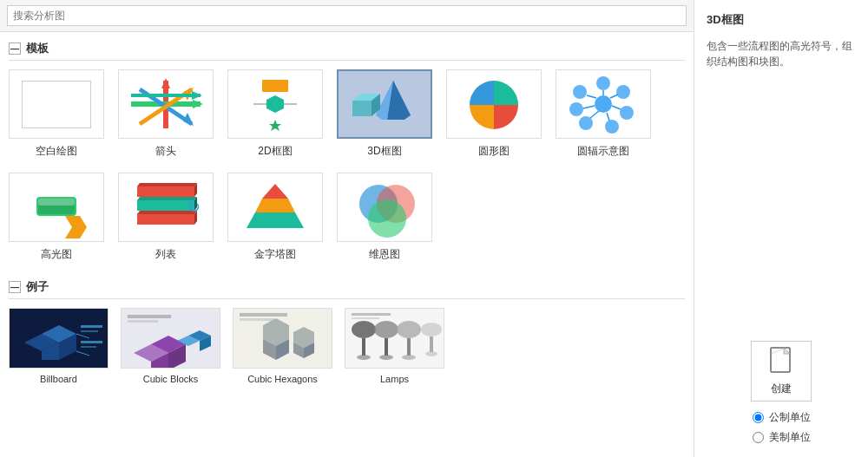  Describe the element at coordinates (385, 217) in the screenshot. I see `template-venn: 维恩图` at that location.